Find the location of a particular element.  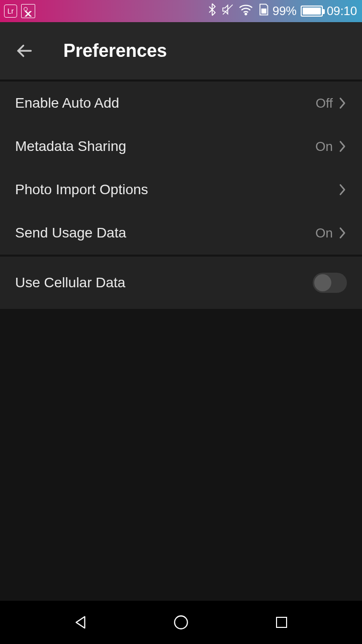

cellular-data-toggle is located at coordinates (330, 283).